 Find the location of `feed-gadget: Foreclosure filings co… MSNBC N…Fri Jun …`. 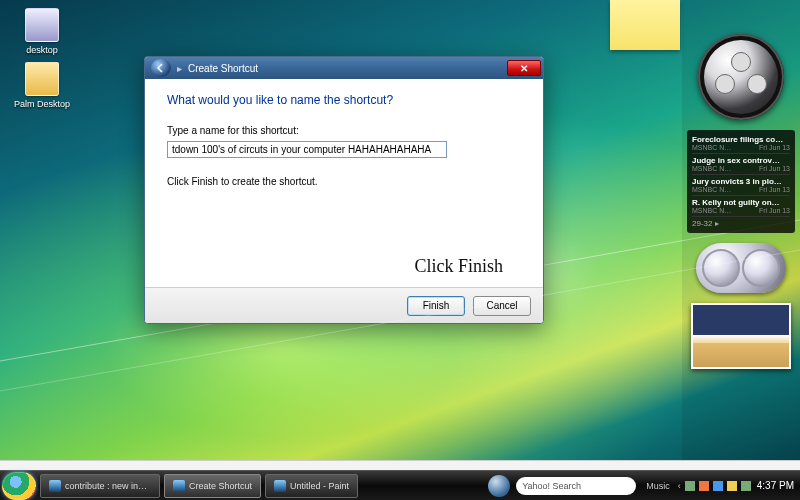

feed-gadget: Foreclosure filings co… MSNBC N…Fri Jun … is located at coordinates (741, 182).